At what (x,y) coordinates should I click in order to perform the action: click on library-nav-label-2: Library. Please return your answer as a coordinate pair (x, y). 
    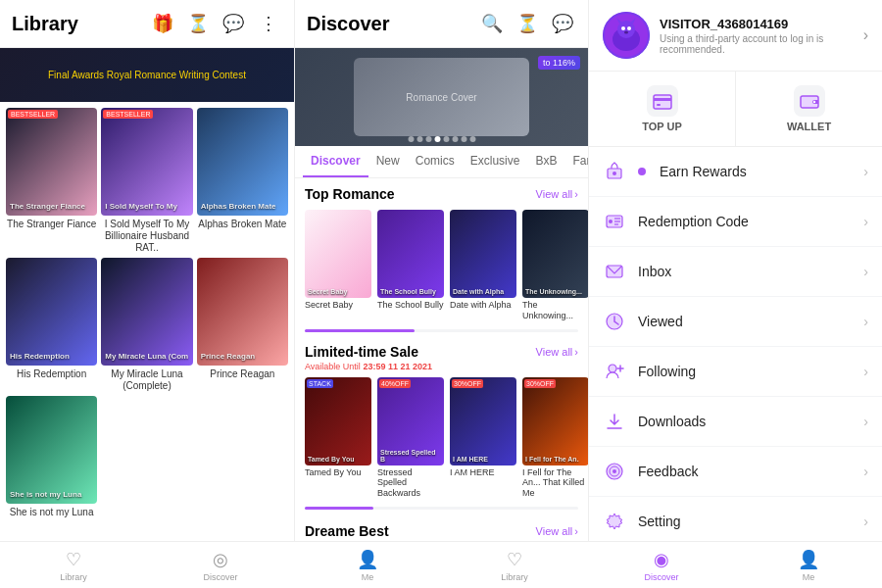
    Looking at the image, I should click on (514, 577).